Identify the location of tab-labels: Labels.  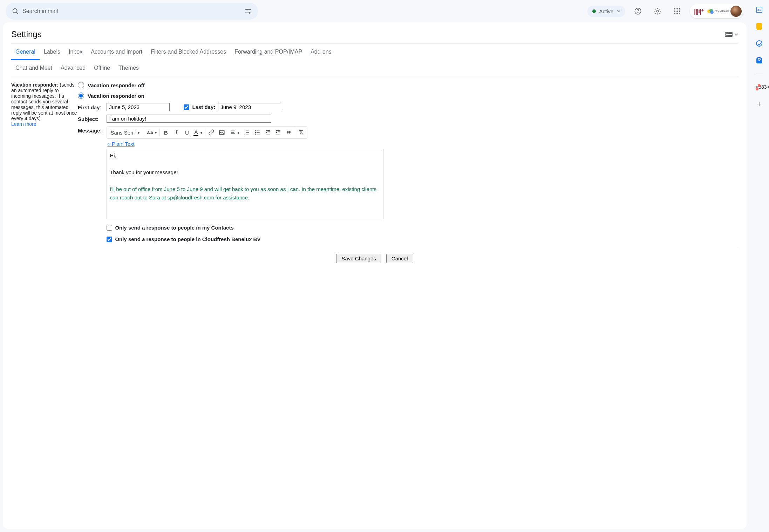
(52, 52).